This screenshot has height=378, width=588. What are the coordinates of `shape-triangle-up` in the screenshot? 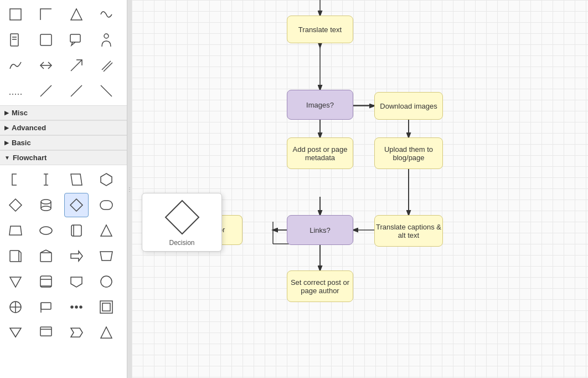 It's located at (106, 231).